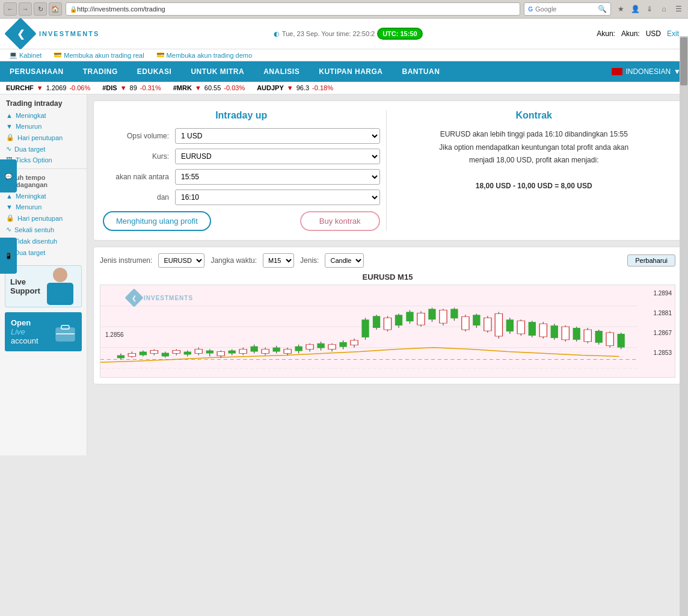 The height and width of the screenshot is (616, 688). What do you see at coordinates (25, 55) in the screenshot?
I see `kabinet-link: 💻 Kabinet` at bounding box center [25, 55].